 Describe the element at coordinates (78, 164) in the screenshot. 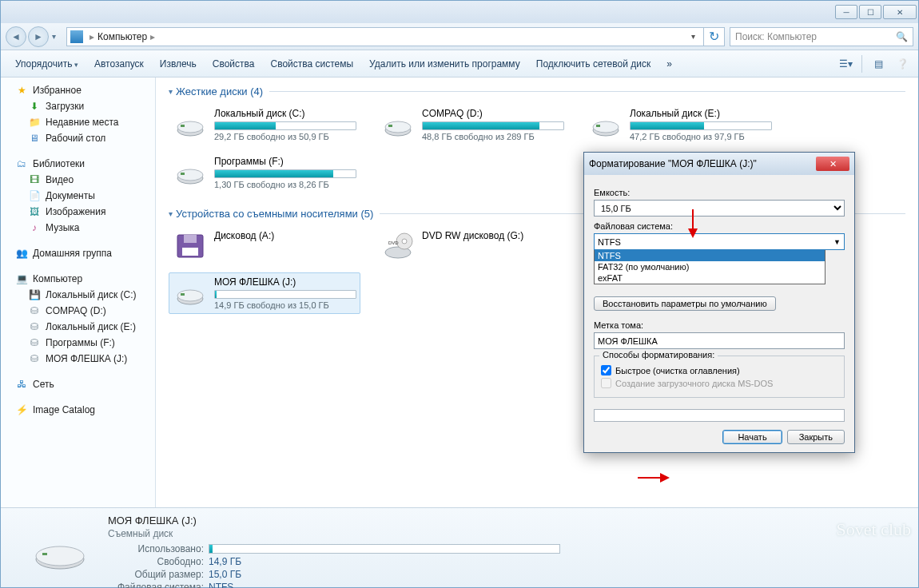

I see `sidebar-libraries: 🗂Библиотеки` at that location.